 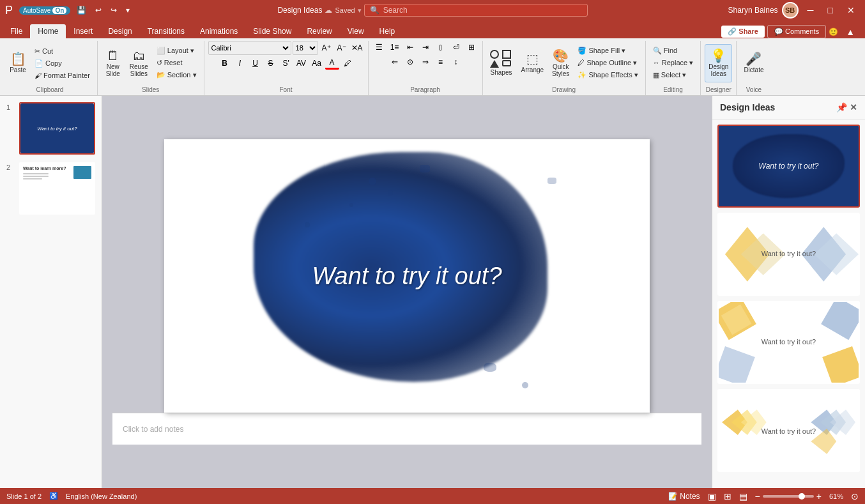 I want to click on zoom-in-button: +, so click(x=819, y=496).